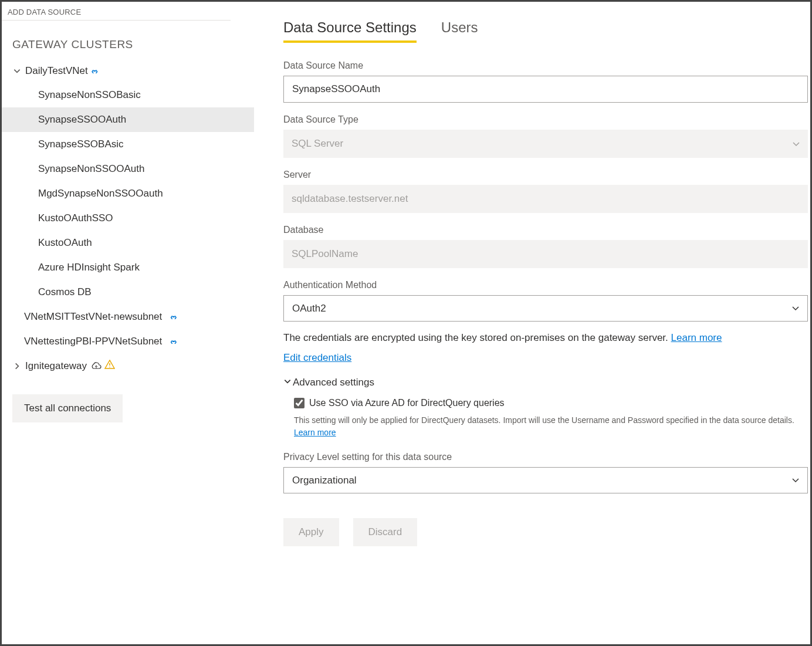  Describe the element at coordinates (385, 532) in the screenshot. I see `discard-button: Discard` at that location.